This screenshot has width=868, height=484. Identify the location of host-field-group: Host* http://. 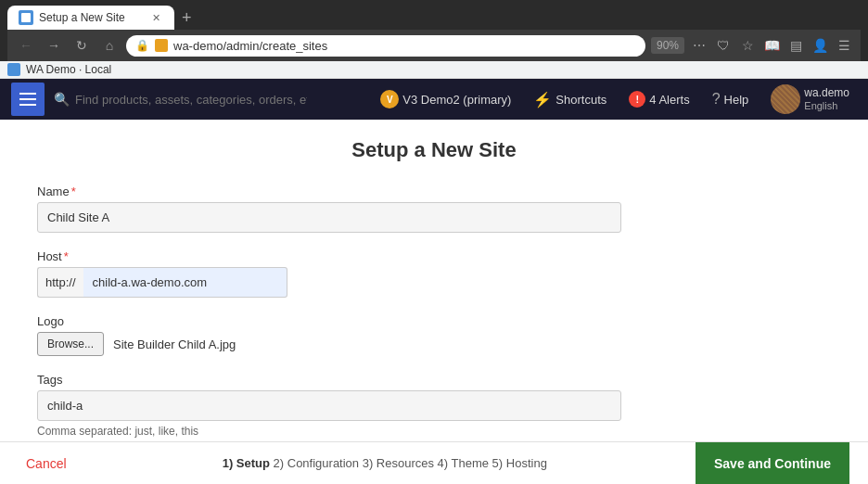
(434, 274).